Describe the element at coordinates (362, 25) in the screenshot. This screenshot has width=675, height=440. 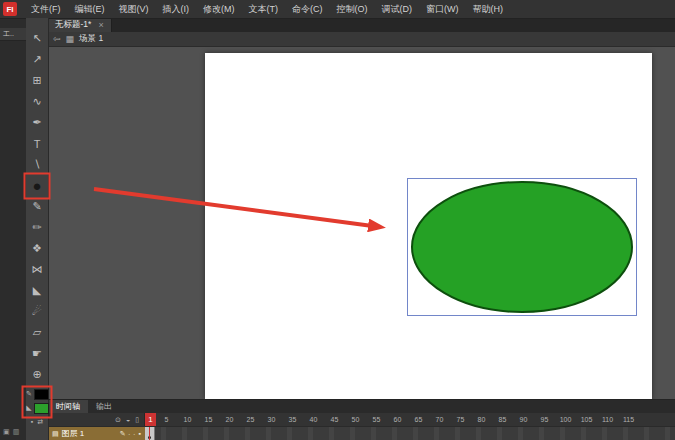
I see `document-tab-bar: 无标题-1* ×` at that location.